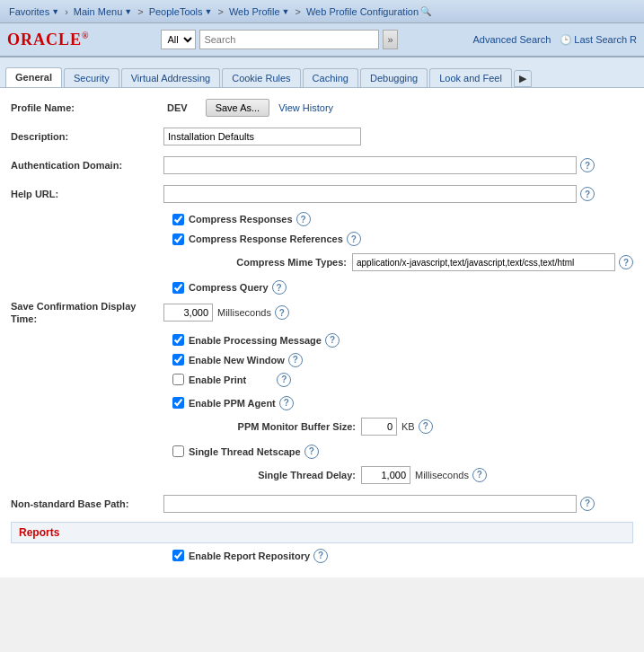 Image resolution: width=644 pixels, height=652 pixels. What do you see at coordinates (322, 40) in the screenshot?
I see `header-row: ORACLE® All » Advanced Search 🕒 Last Sea…` at bounding box center [322, 40].